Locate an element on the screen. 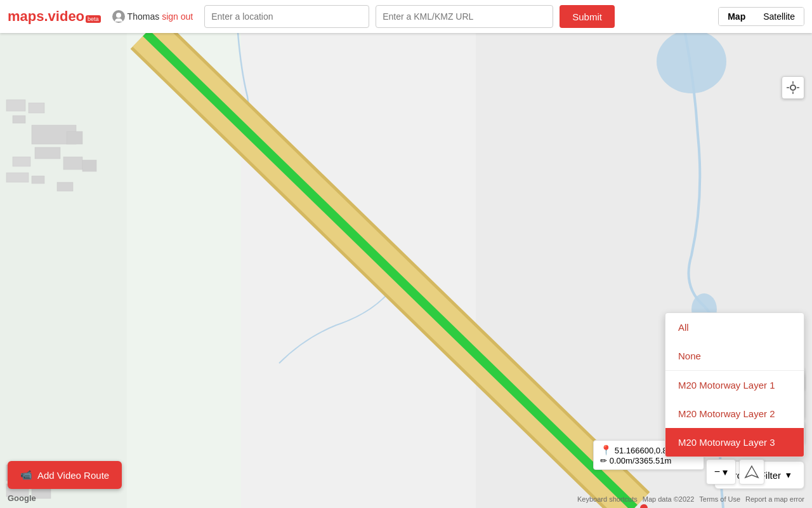  map-attribution: Keyboard shortcuts Map data ©2022 Terms … is located at coordinates (691, 499).